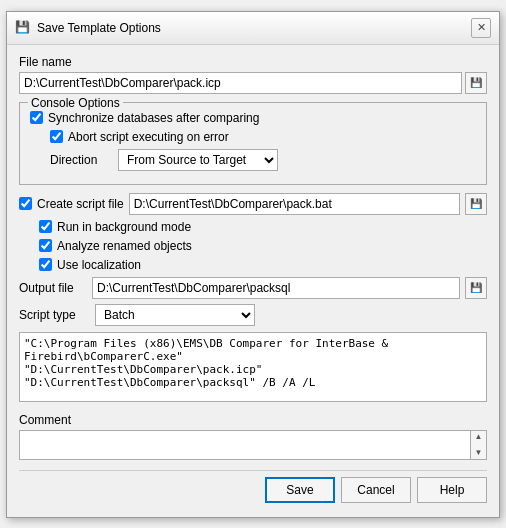 The width and height of the screenshot is (506, 528). What do you see at coordinates (175, 315) in the screenshot?
I see `script-type-dropdown: Batch Shell` at bounding box center [175, 315].